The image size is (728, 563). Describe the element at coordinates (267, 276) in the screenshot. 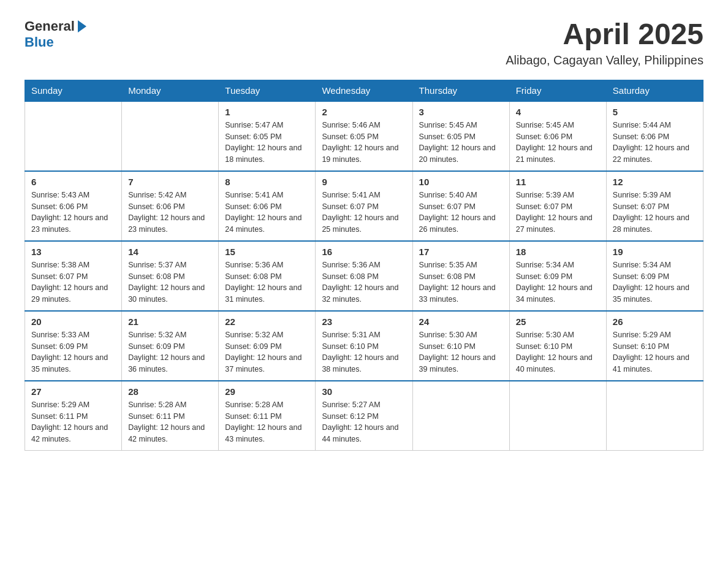

I see `calendar-cell: 15Sunrise: 5:36 AMSunset: 6:08 PMDayligh…` at that location.